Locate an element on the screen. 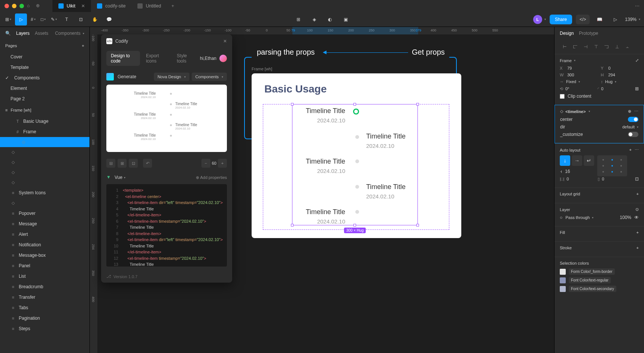  add-page-icon: + is located at coordinates (83, 46).